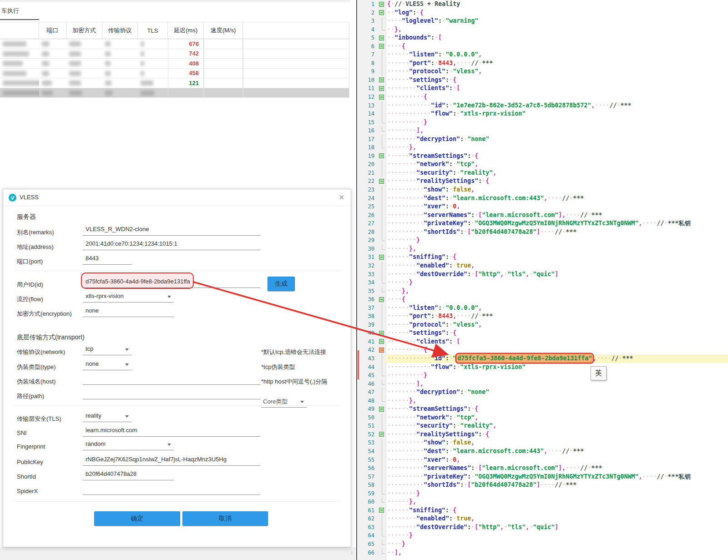 This screenshot has height=560, width=728. Describe the element at coordinates (172, 490) in the screenshot. I see `spiderx-input` at that location.